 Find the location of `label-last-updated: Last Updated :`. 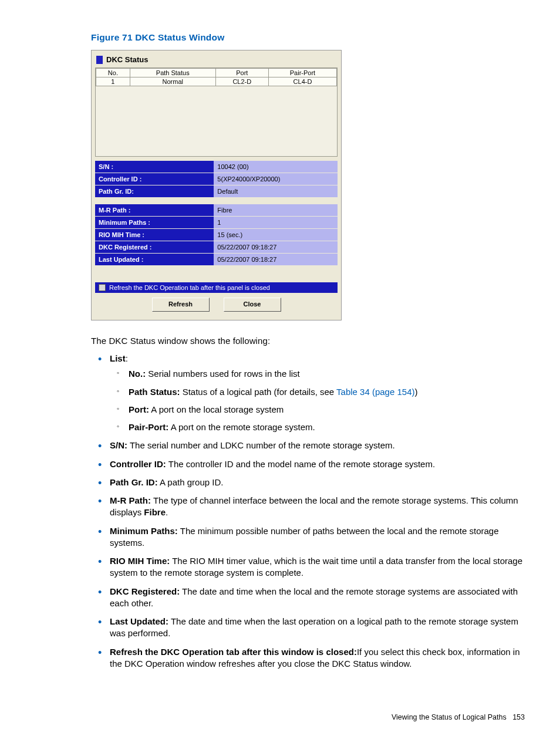

label-last-updated: Last Updated : is located at coordinates (154, 259).